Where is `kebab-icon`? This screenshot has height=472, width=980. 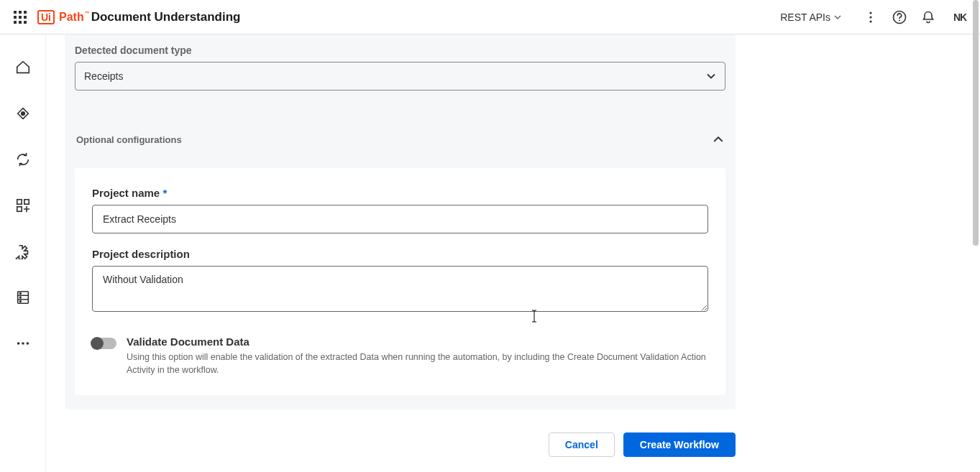
kebab-icon is located at coordinates (871, 17).